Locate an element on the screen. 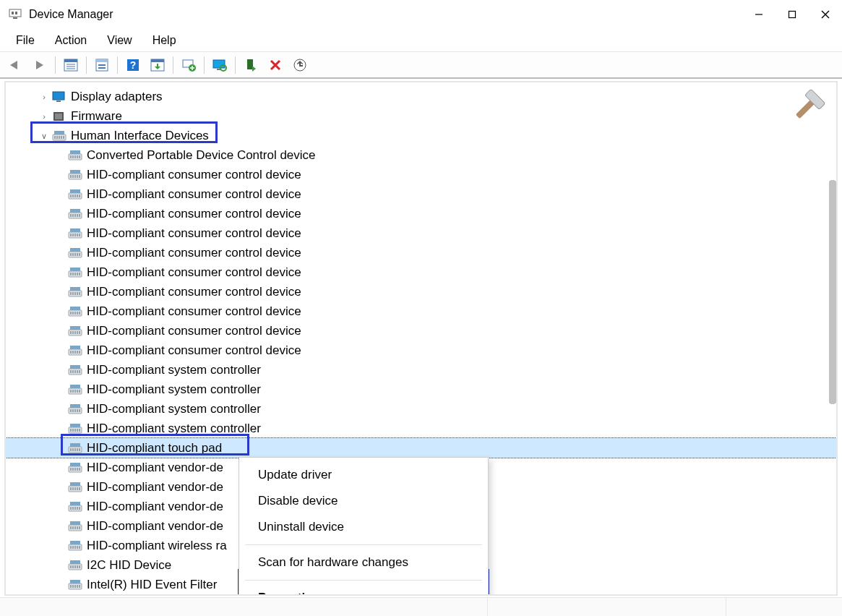 This screenshot has height=616, width=842. back-button is located at coordinates (15, 65).